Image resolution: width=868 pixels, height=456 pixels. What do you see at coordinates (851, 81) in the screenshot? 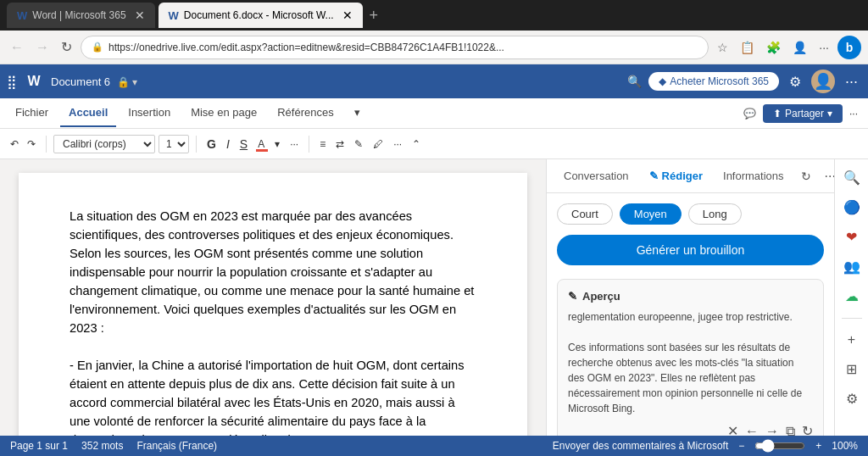
I see `more-options-button: ···` at bounding box center [851, 81].